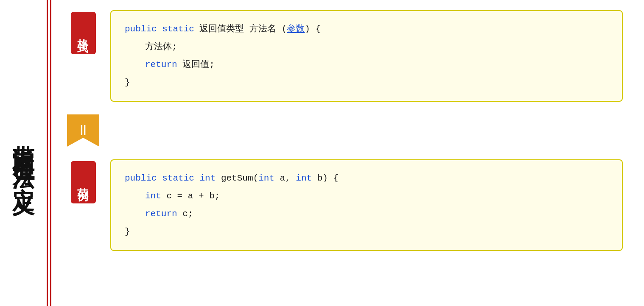  What do you see at coordinates (367, 29) in the screenshot?
I see `format-line-1: public static 返回值类型 方法名 (参数) {` at bounding box center [367, 29].